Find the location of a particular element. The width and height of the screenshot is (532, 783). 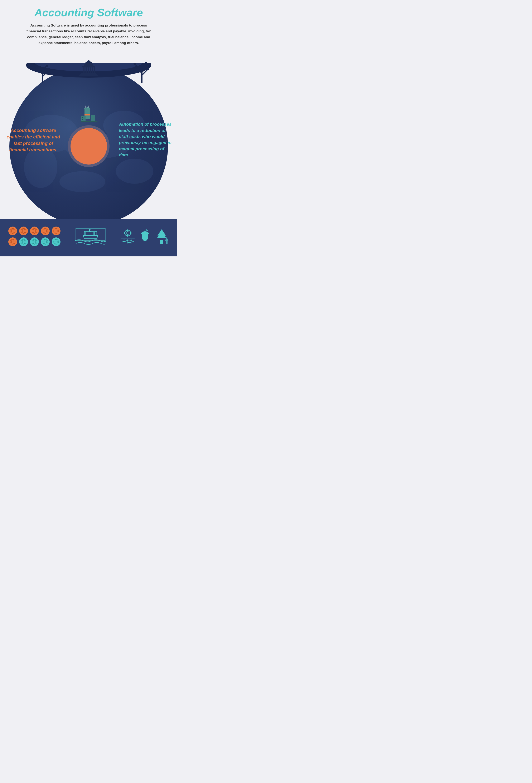

capitol-icon is located at coordinates (89, 69).